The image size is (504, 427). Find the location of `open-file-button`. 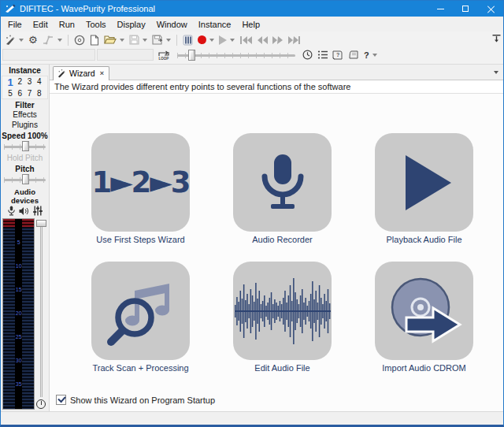

open-file-button is located at coordinates (110, 39).